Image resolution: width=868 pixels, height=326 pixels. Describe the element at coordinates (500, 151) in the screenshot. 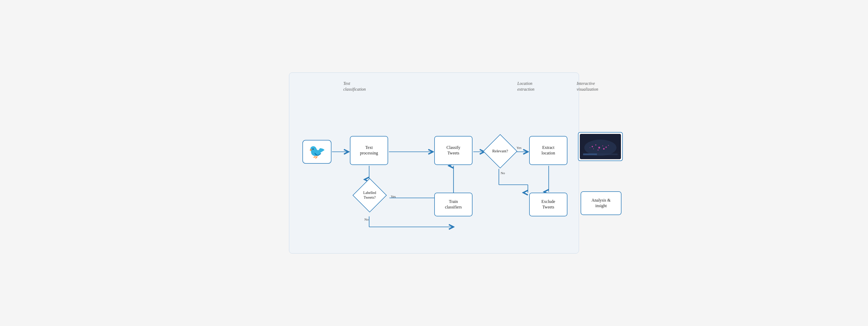

I see `relevant-node: Relevant?` at that location.